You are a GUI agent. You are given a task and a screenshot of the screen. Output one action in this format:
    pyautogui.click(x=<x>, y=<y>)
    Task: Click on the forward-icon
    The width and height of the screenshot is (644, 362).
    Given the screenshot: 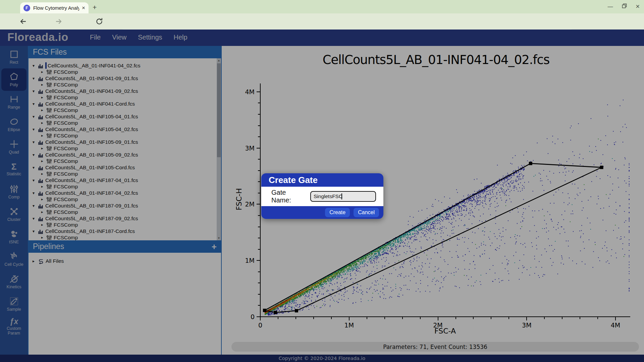 What is the action you would take?
    pyautogui.click(x=59, y=21)
    